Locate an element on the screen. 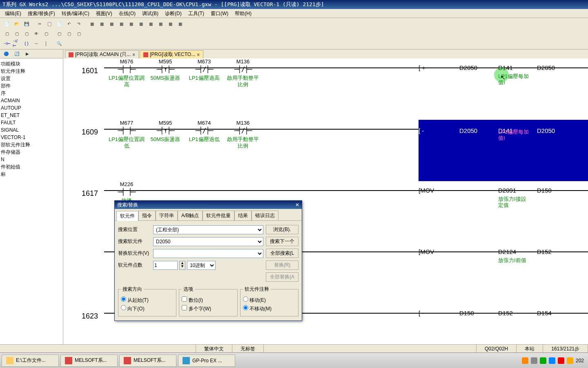 The height and width of the screenshot is (368, 588). tb-icon: │ is located at coordinates (46, 43).